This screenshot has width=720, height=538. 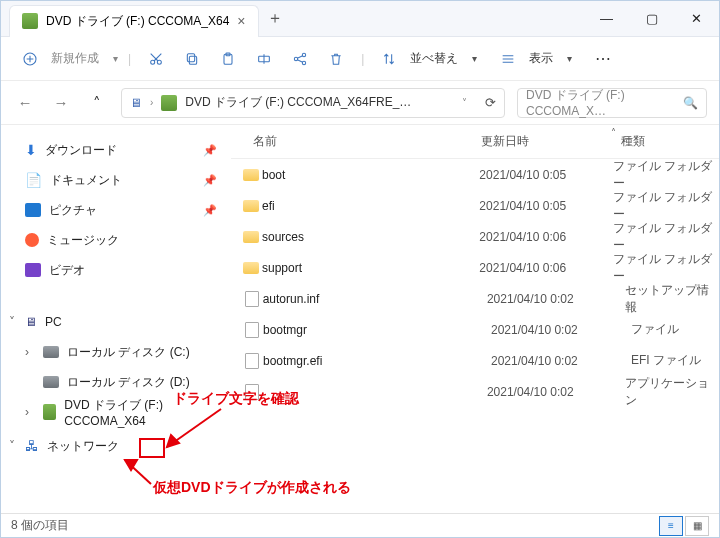 I want to click on file-name: efi, so click(x=370, y=206).